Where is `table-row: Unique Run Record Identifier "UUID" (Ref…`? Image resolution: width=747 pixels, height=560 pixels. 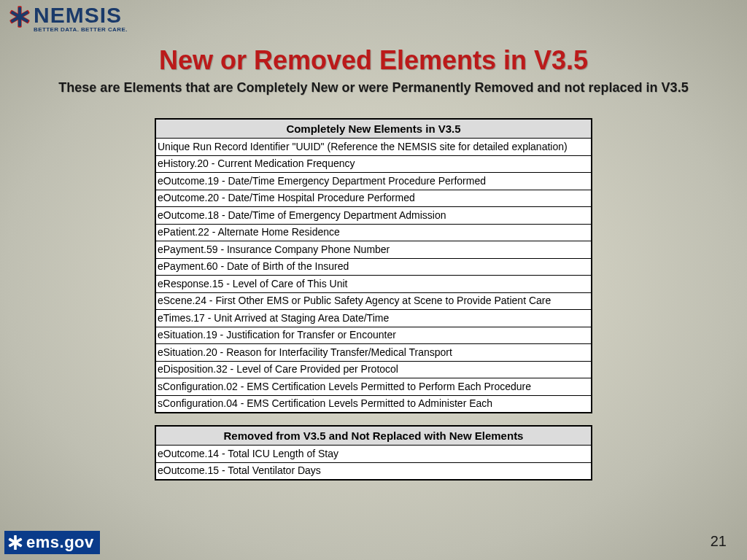 table-row: Unique Run Record Identifier "UUID" (Ref… is located at coordinates (374, 147).